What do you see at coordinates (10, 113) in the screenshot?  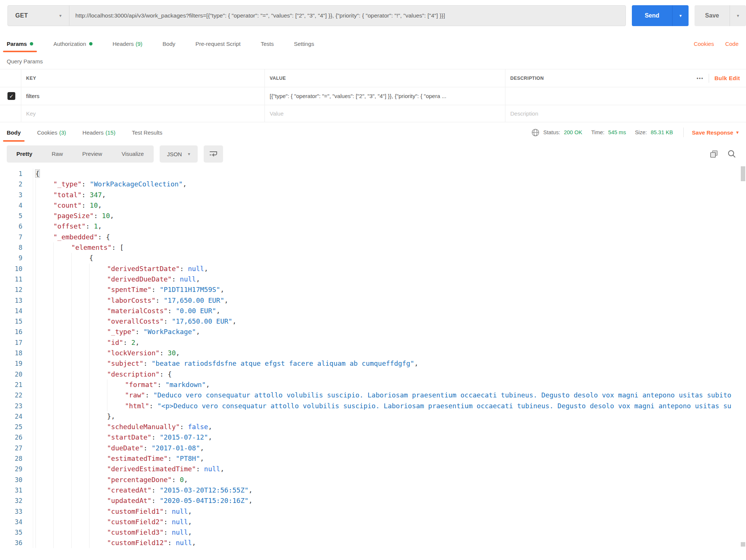 I see `param-checkbox-cell` at bounding box center [10, 113].